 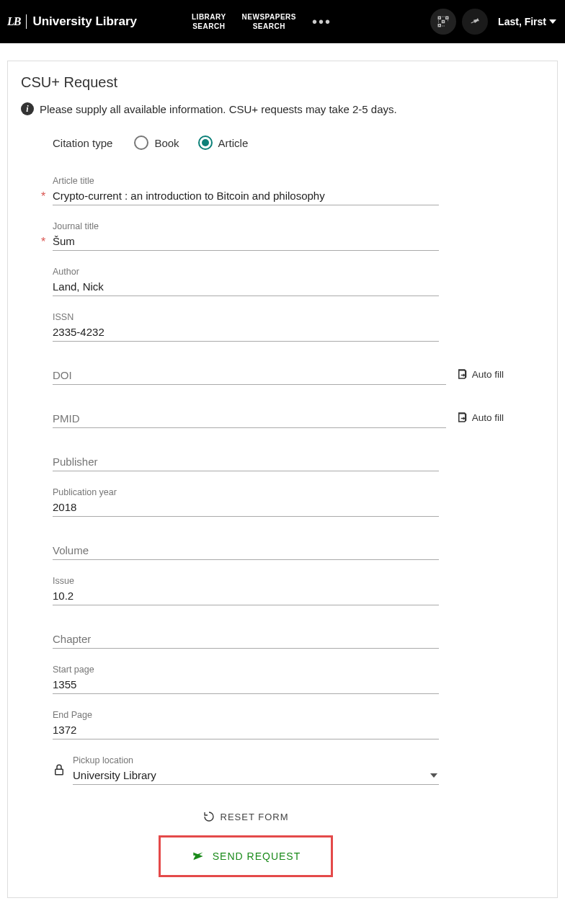 What do you see at coordinates (256, 760) in the screenshot?
I see `pickup-label: Pickup location` at bounding box center [256, 760].